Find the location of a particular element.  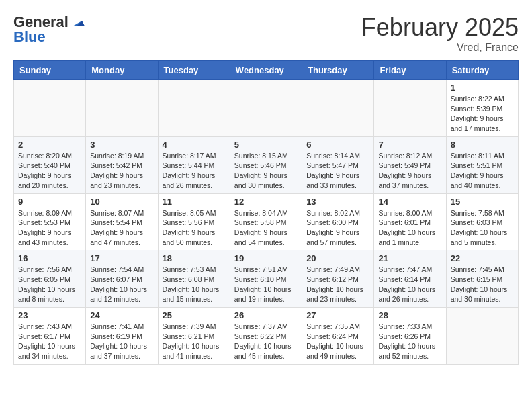

calendar-cell: 20Sunrise: 7:49 AM Sunset: 6:12 PM Dayli… is located at coordinates (339, 279).